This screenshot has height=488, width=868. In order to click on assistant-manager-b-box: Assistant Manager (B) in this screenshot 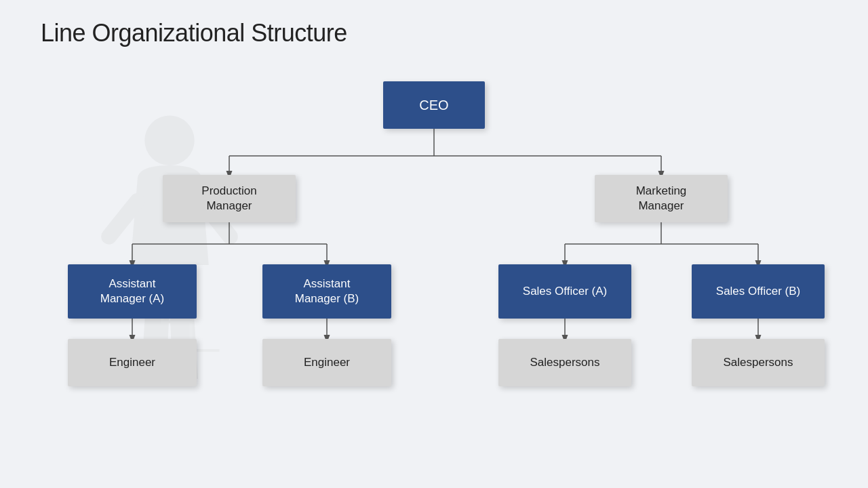, I will do `click(327, 291)`.